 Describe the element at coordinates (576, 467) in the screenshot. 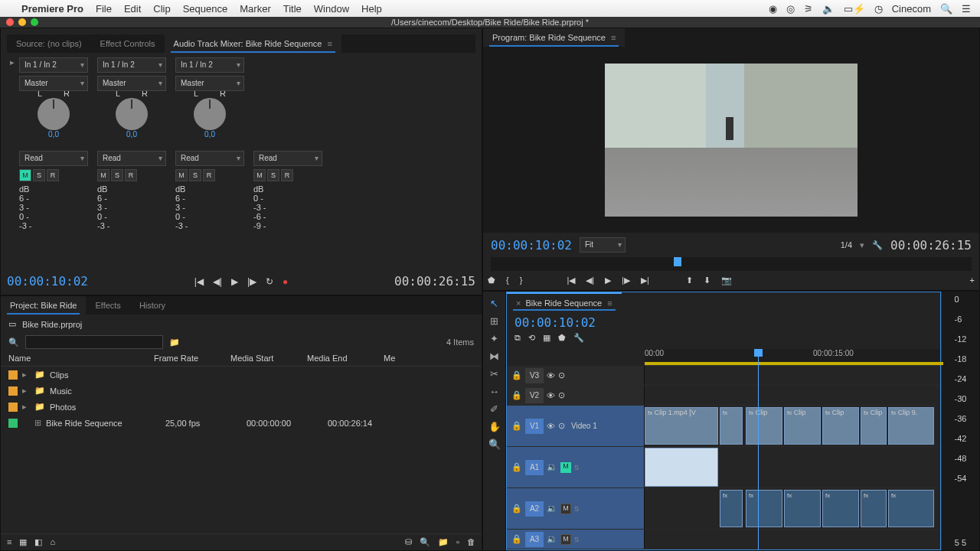

I see `track-header: 🔒 A1 🔉 MS` at that location.